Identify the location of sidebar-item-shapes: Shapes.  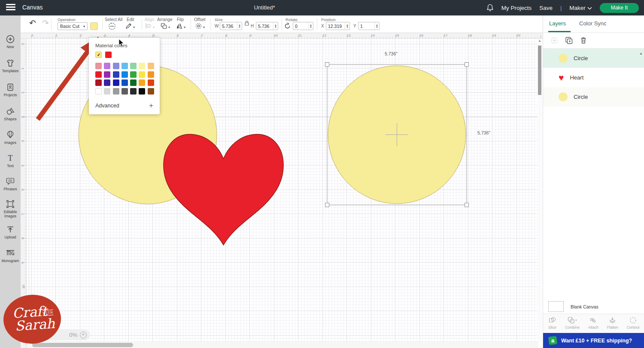
(10, 114).